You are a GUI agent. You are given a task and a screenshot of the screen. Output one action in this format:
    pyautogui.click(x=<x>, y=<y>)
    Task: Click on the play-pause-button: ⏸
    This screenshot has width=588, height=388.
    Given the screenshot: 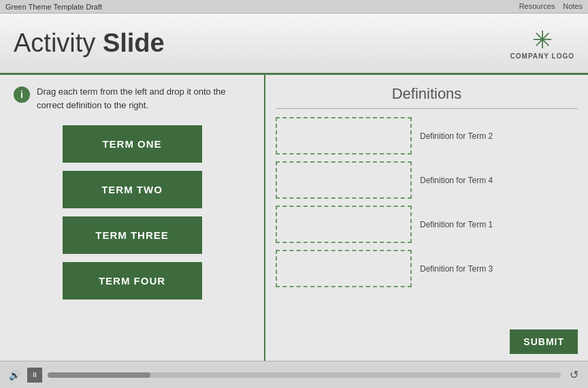 What is the action you would take?
    pyautogui.click(x=35, y=375)
    